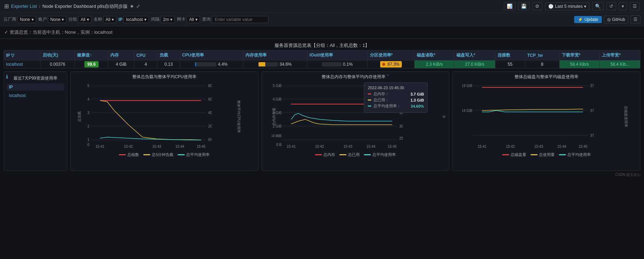 The image size is (644, 259). Describe the element at coordinates (22, 55) in the screenshot. I see `col-ip: IP ▽` at that location.